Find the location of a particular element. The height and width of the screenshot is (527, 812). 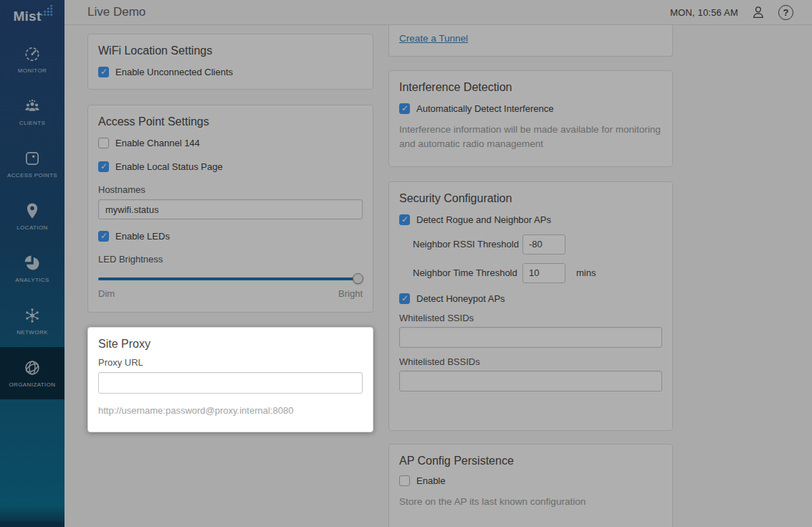

proxy-url-label: Proxy URL is located at coordinates (231, 363).